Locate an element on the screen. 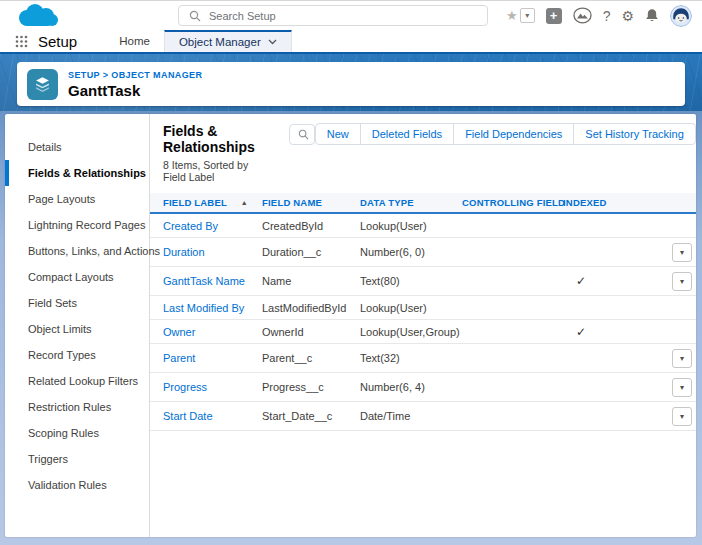 This screenshot has height=545, width=702. data-type-cell: Number(6, 0) is located at coordinates (411, 252).